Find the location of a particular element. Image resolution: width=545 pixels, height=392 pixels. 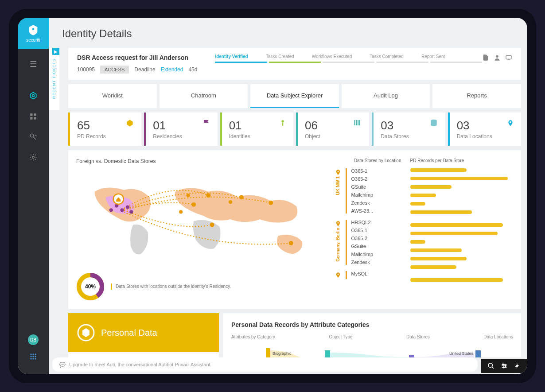

progress-step: Report Sent is located at coordinates (433, 57).